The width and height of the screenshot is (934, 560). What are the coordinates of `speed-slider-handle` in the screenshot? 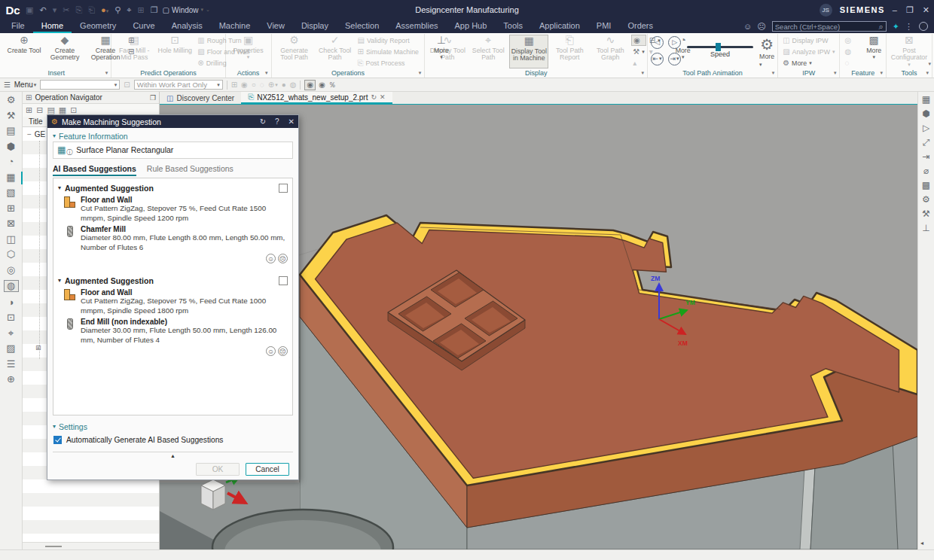 It's located at (719, 47).